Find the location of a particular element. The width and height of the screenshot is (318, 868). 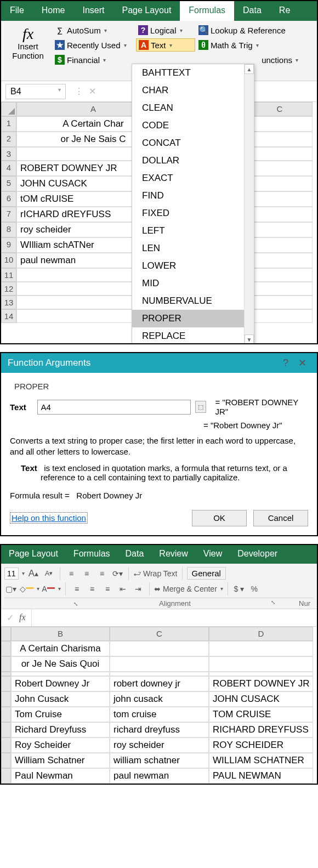

autosum-button: ∑AutoSum▾ is located at coordinates (94, 30).